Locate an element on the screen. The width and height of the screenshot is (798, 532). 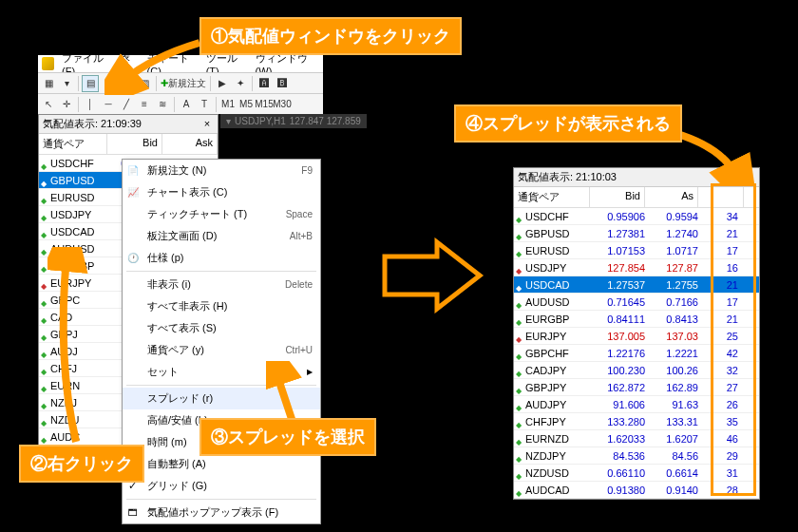
context-menu-item: セット▶ is located at coordinates (221, 372).